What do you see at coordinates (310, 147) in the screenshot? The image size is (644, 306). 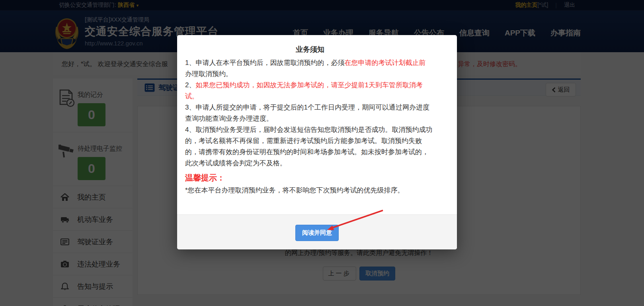 I see `notice-item-4: 4、取消预约业务受理后，届时会发送短信告知您取消预约是否成功。取消预约成功的，考…` at bounding box center [310, 147].